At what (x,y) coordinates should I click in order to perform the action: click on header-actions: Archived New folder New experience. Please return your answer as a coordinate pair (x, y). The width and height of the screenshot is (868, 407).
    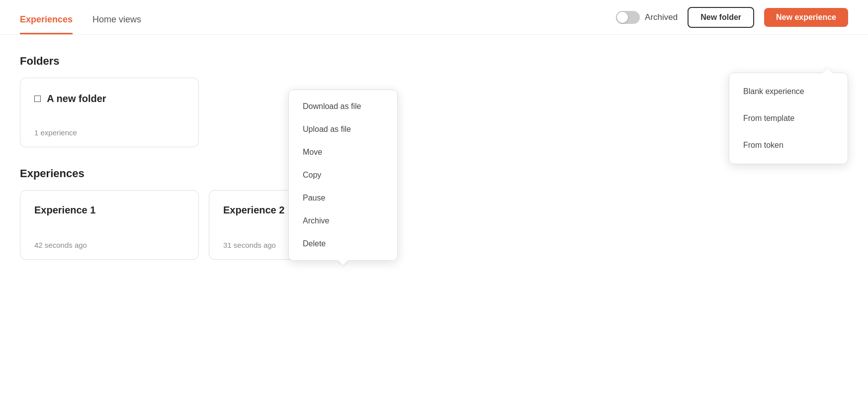
    Looking at the image, I should click on (732, 17).